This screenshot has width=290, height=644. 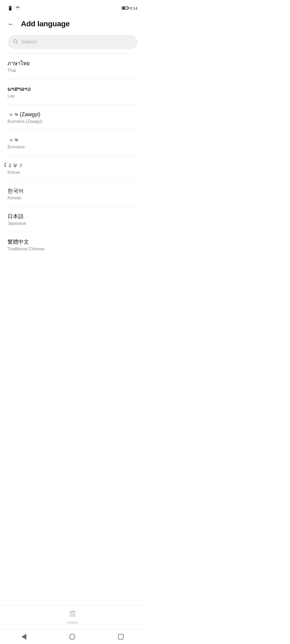 What do you see at coordinates (129, 8) in the screenshot?
I see `status-right: 9:14` at bounding box center [129, 8].